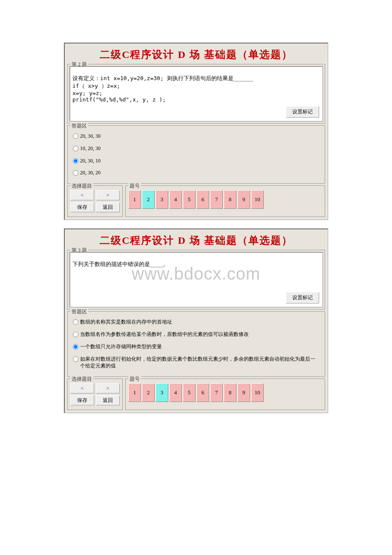  Describe the element at coordinates (200, 322) in the screenshot. I see `answer-label: 数组的名称其实是数组在内存中的首地址` at that location.